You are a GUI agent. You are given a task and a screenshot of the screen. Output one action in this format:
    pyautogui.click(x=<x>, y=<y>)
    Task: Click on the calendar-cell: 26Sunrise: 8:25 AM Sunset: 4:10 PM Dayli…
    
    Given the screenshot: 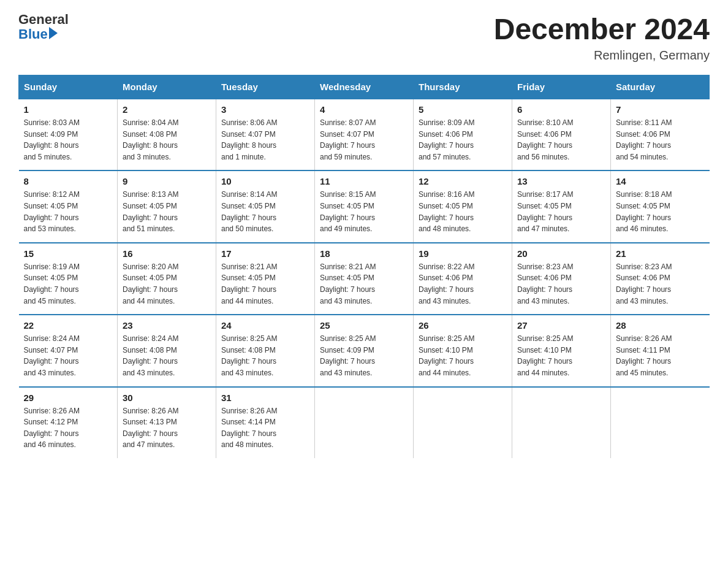 What is the action you would take?
    pyautogui.click(x=463, y=351)
    